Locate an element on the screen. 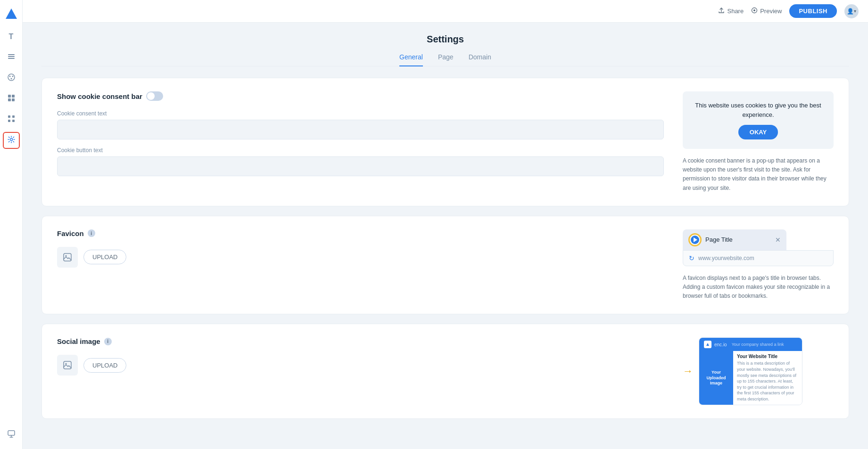 The height and width of the screenshot is (449, 868). cookie-okay-button: OKAY is located at coordinates (758, 132).